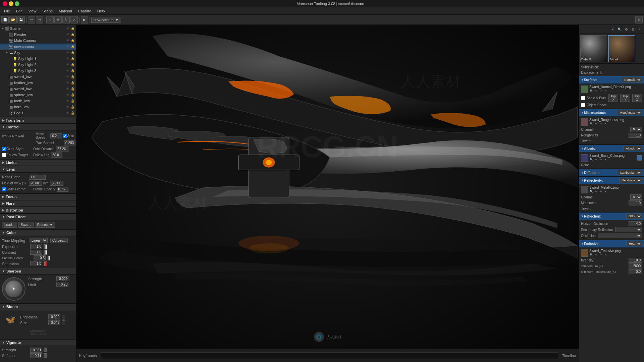  I want to click on albedo-color-swatch, so click(639, 158).